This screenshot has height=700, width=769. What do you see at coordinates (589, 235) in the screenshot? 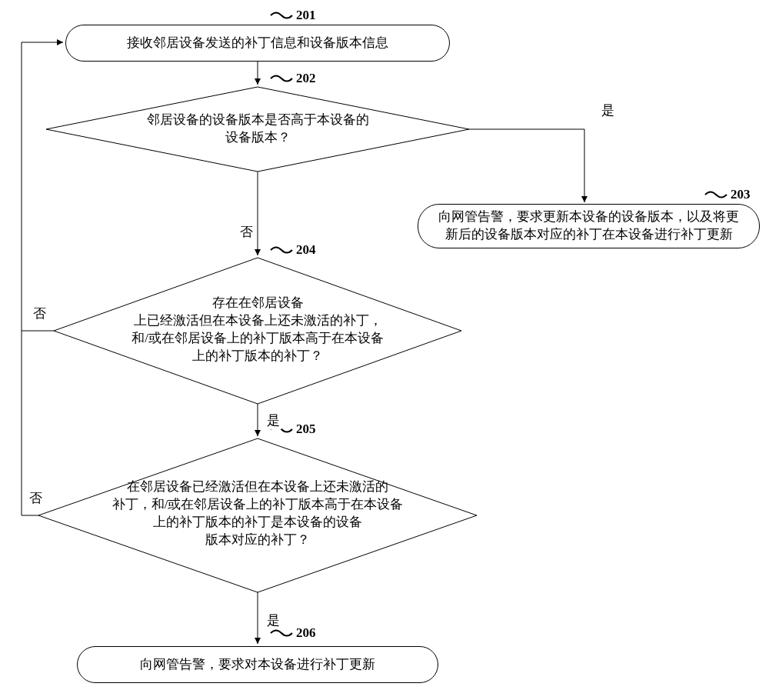
I see `node-203-text2: 新后的设备版本对应的补丁在本设备进行补丁更新` at bounding box center [589, 235].